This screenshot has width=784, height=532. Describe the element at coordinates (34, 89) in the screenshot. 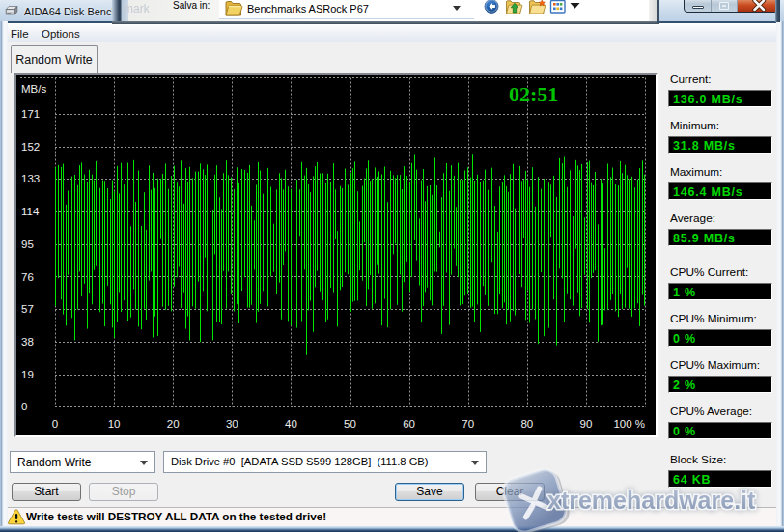

I see `svg-text: MB/s` at that location.